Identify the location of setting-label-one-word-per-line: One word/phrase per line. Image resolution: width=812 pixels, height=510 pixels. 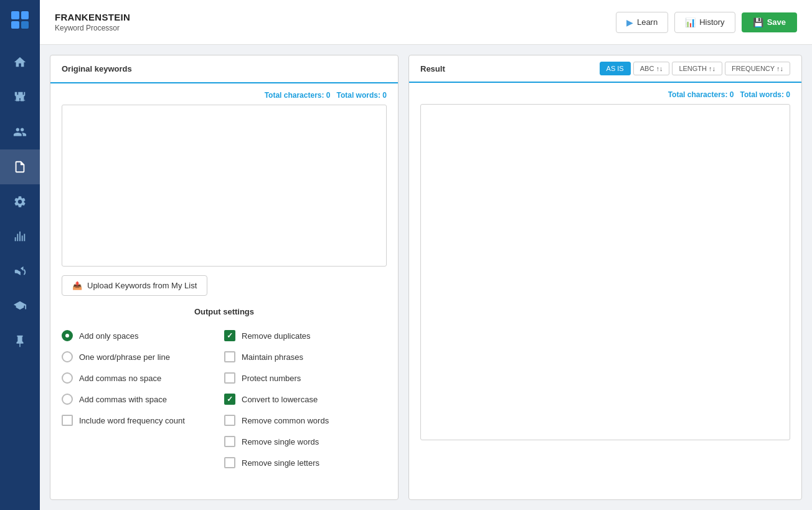
(125, 357).